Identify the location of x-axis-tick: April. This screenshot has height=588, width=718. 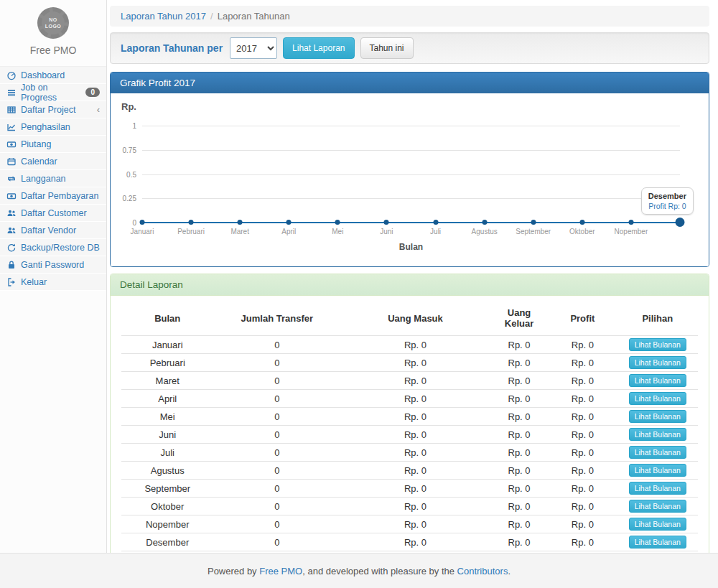
(289, 231).